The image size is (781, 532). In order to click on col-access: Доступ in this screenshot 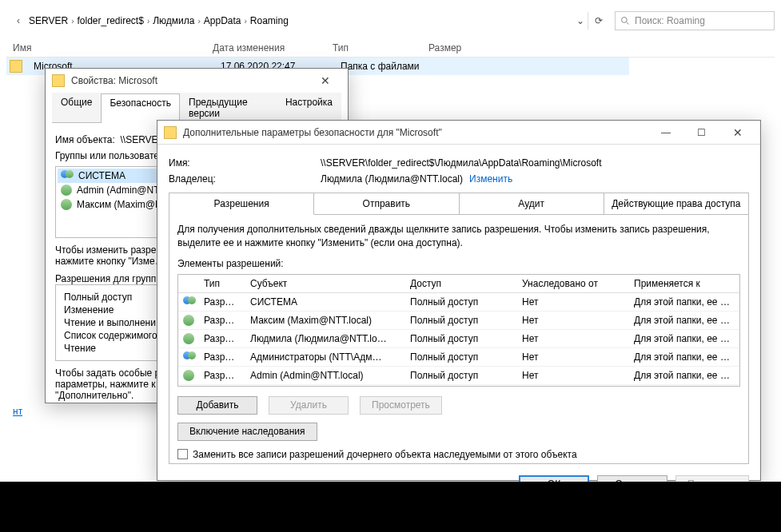, I will do `click(461, 284)`.